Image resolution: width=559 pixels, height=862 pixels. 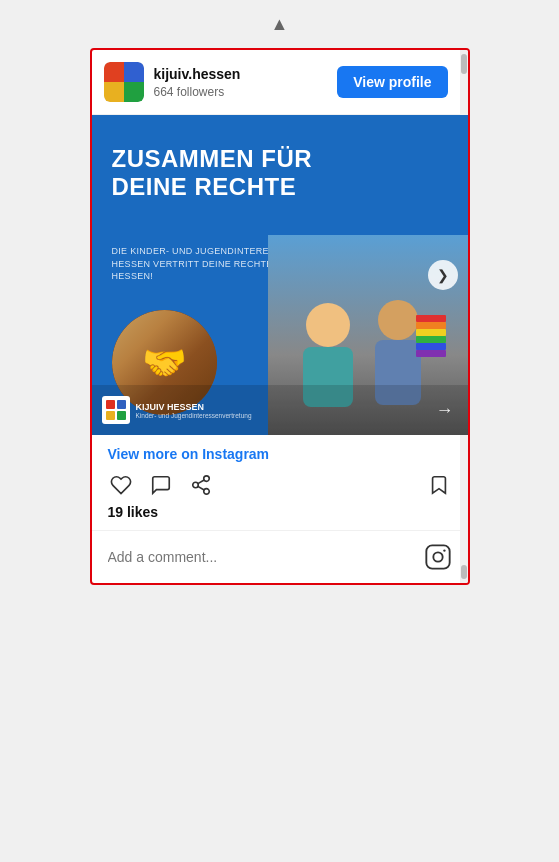 I want to click on instagram-icon, so click(x=438, y=557).